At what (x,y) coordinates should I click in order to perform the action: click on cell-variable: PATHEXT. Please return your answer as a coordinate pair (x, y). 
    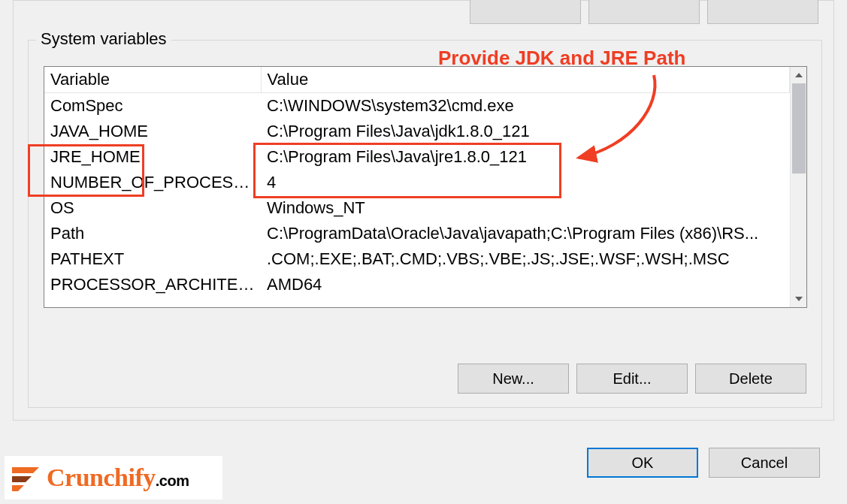
    Looking at the image, I should click on (153, 259).